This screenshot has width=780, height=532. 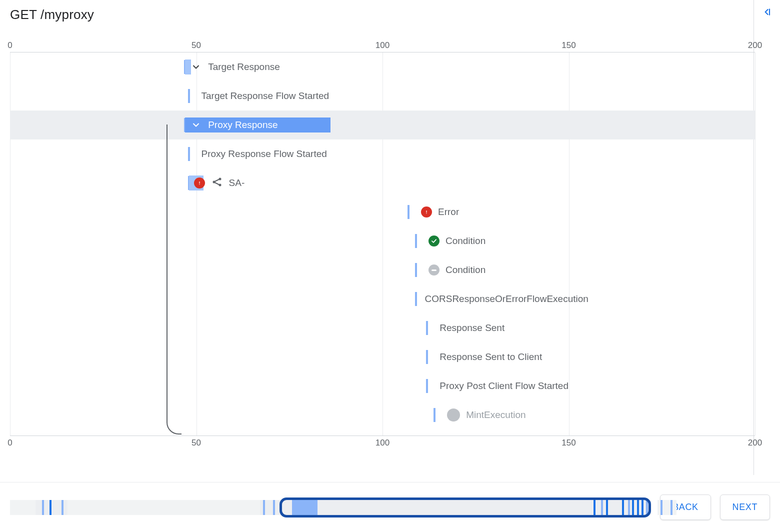 I want to click on timeline-row: Target Response, so click(x=382, y=67).